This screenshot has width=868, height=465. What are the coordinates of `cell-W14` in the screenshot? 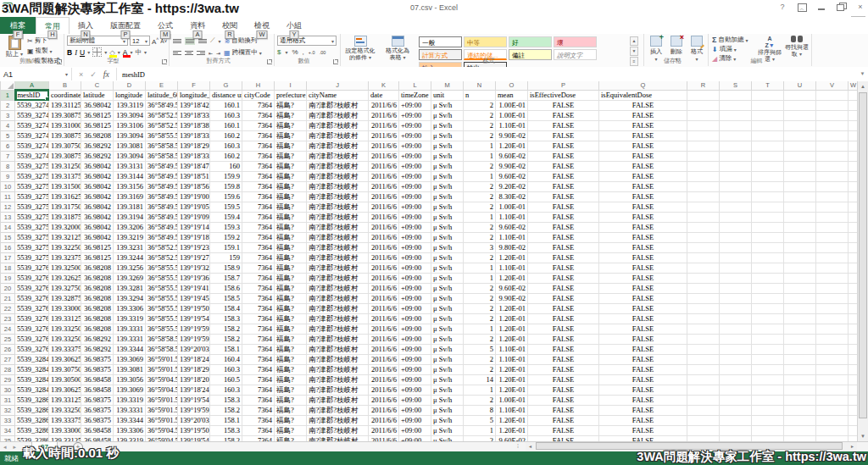 It's located at (853, 228).